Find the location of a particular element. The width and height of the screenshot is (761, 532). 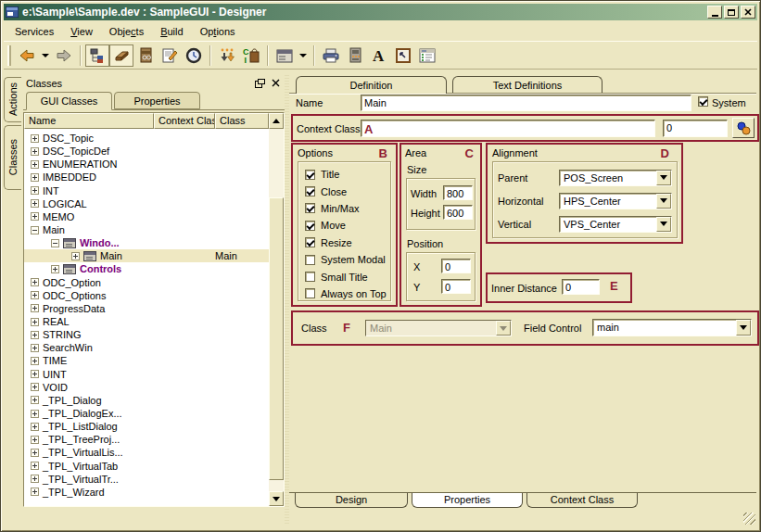

tree-item-uint: UINT is located at coordinates (146, 374).